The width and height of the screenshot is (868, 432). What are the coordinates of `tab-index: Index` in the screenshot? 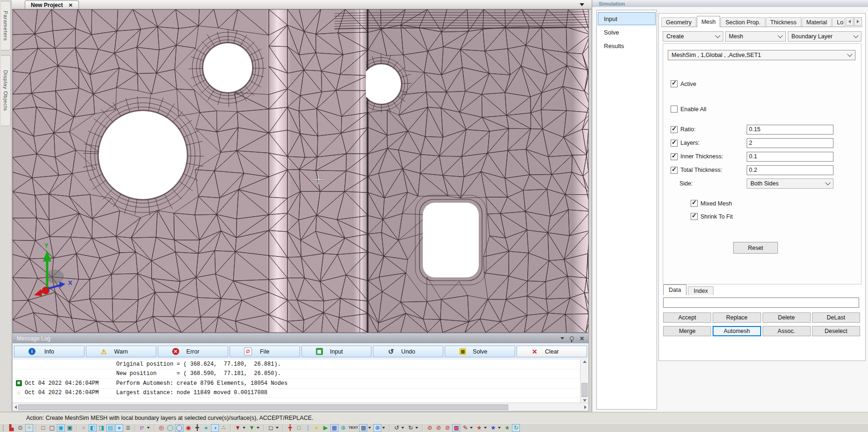 It's located at (701, 290).